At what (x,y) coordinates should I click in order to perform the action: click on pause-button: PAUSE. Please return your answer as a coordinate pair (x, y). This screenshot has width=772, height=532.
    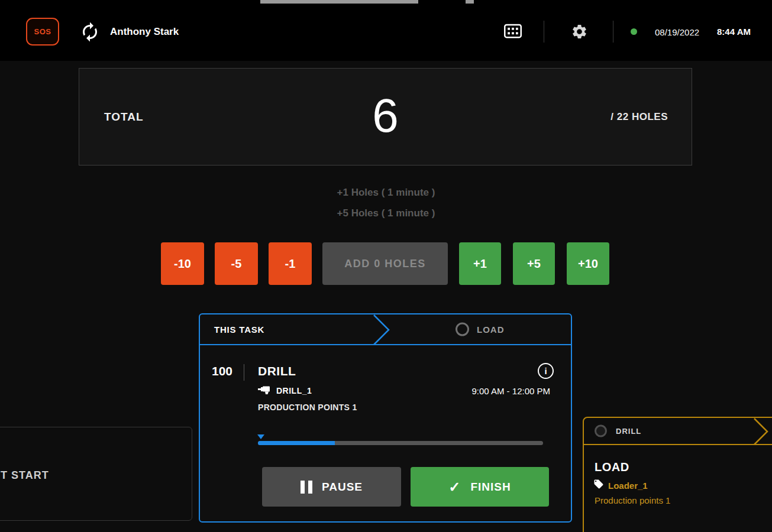
    Looking at the image, I should click on (331, 487).